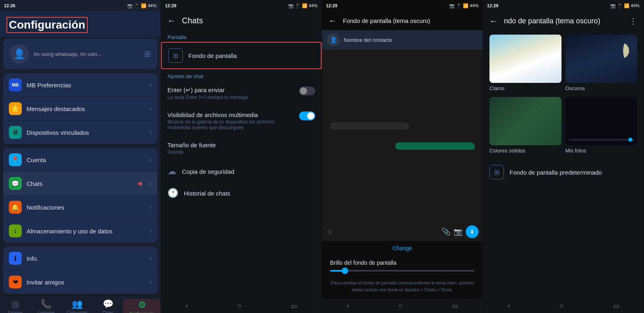 This screenshot has width=644, height=313. What do you see at coordinates (633, 21) in the screenshot?
I see `more-options-icon: ⋮` at bounding box center [633, 21].